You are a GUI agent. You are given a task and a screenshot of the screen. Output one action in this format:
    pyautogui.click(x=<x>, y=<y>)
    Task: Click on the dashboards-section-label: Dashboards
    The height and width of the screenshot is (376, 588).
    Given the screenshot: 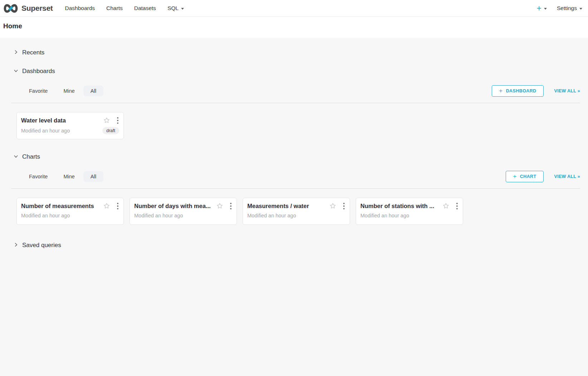 What is the action you would take?
    pyautogui.click(x=39, y=71)
    